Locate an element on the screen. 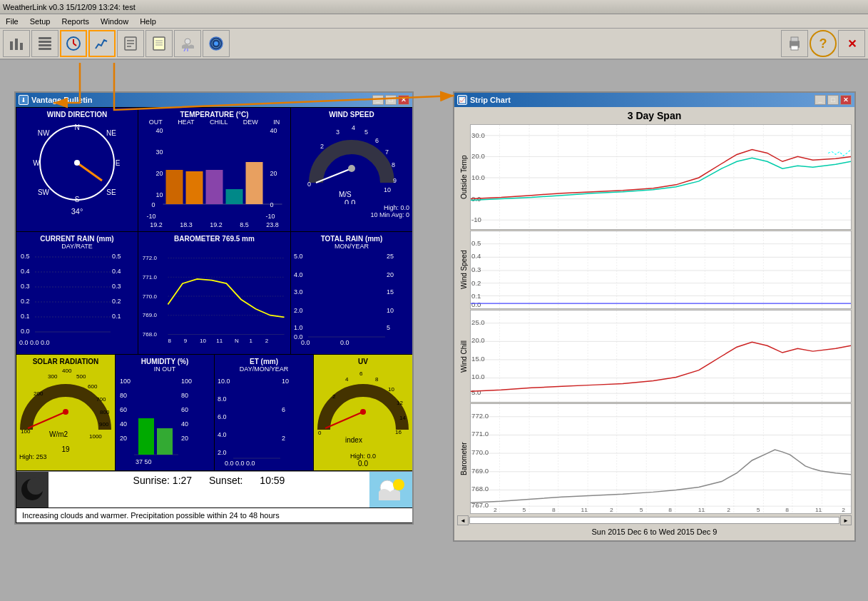  sunset-label: Sunset: is located at coordinates (227, 480).